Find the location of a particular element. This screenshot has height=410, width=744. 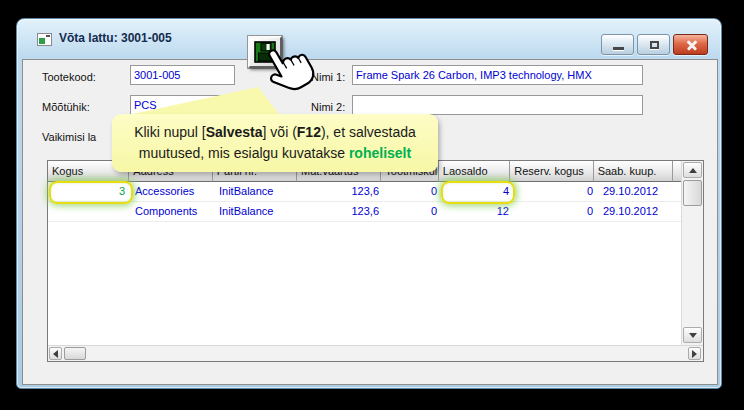

cell-laosaldo: 12 is located at coordinates (478, 212).